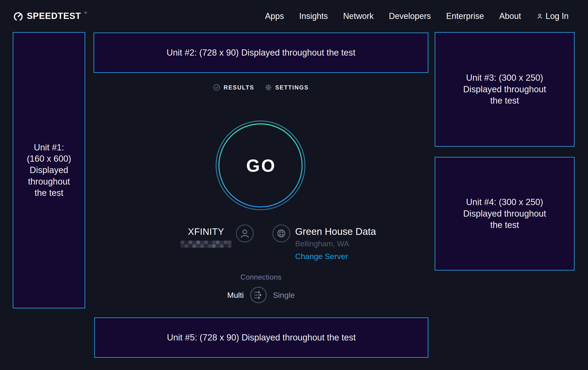 The width and height of the screenshot is (588, 370). What do you see at coordinates (18, 16) in the screenshot?
I see `speedometer-gauge-icon` at bounding box center [18, 16].